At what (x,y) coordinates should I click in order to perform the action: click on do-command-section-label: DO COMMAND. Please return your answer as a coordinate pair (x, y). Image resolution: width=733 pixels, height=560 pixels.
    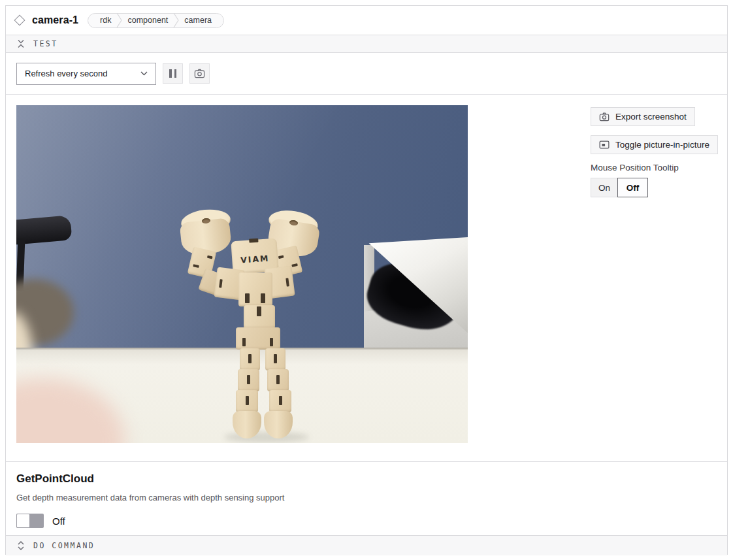
    Looking at the image, I should click on (64, 546).